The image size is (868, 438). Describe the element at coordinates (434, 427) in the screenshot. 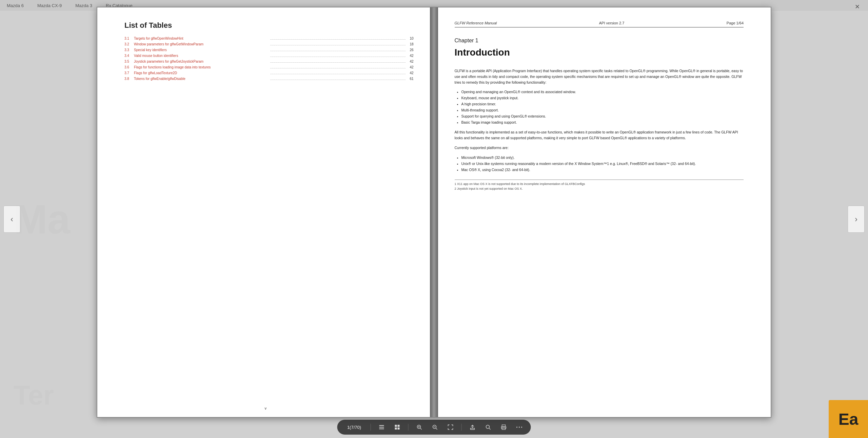

I see `bottom-toolbar: 1(7/70)` at that location.